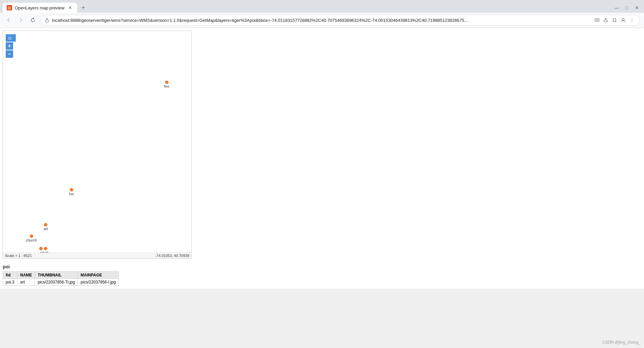 Image resolution: width=644 pixels, height=348 pixels. What do you see at coordinates (340, 20) in the screenshot?
I see `address-bar: localhost:8888/geoserver/tiger/wms?servi…` at bounding box center [340, 20].